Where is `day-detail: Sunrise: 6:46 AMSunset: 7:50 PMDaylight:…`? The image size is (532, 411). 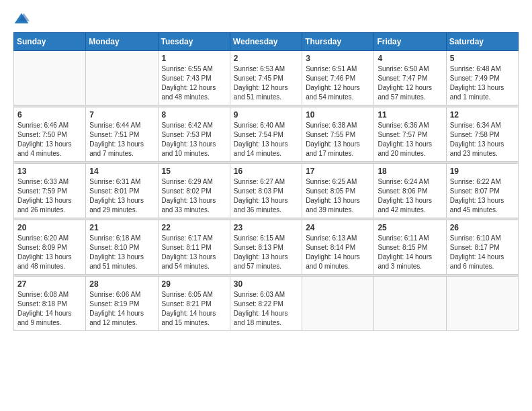
day-detail: Sunrise: 6:46 AMSunset: 7:50 PMDaylight:… is located at coordinates (50, 140).